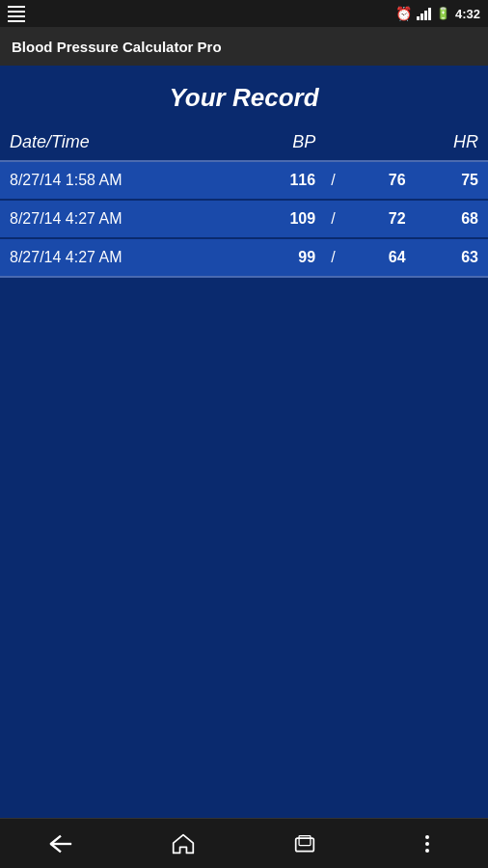 The image size is (488, 868). What do you see at coordinates (438, 14) in the screenshot?
I see `status-bar-right: ⏰ 🔋 4:32` at bounding box center [438, 14].